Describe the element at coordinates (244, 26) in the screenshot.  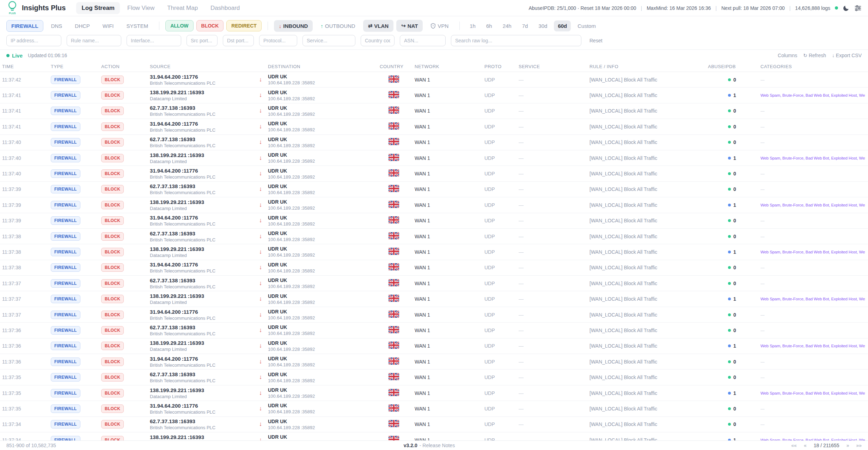
I see `filter-redirect: REDIRECT` at that location.